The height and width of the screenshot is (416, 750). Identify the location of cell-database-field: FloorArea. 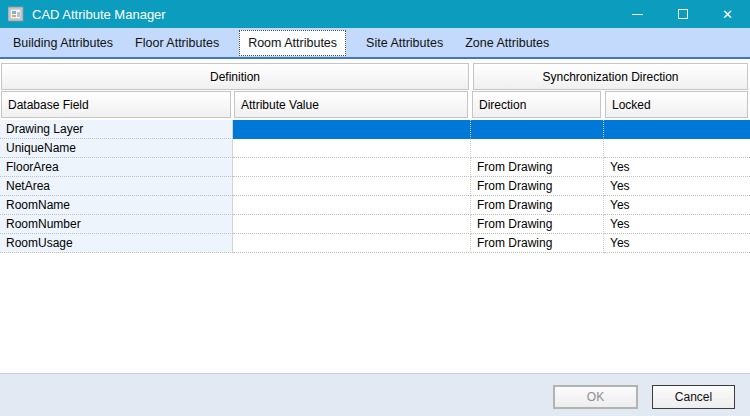
(116, 168).